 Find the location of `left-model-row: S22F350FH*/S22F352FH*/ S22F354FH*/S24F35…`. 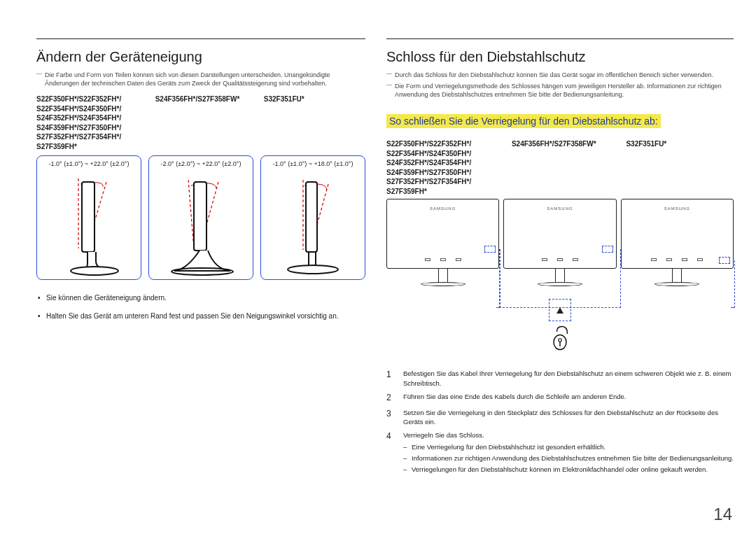

left-model-row: S22F350FH*/S22F352FH*/ S22F354FH*/S24F35… is located at coordinates (201, 123).